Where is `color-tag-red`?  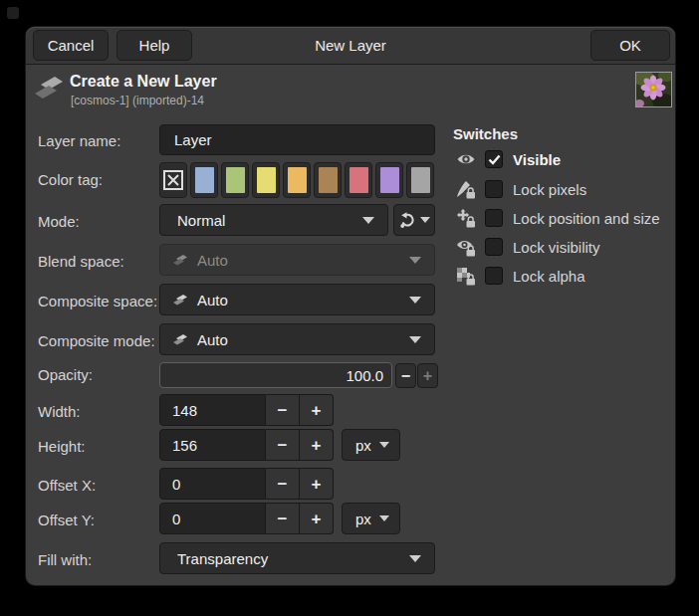
color-tag-red is located at coordinates (358, 180).